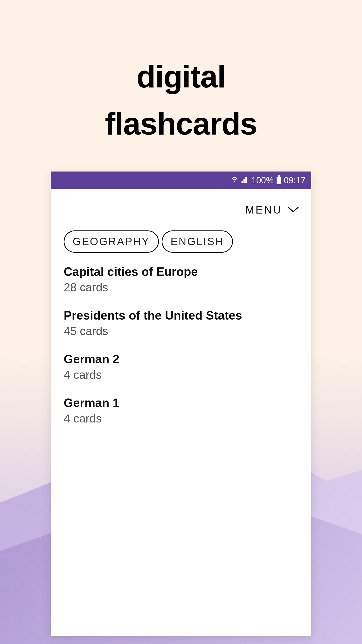  What do you see at coordinates (295, 180) in the screenshot?
I see `clock-time: 09:17` at bounding box center [295, 180].